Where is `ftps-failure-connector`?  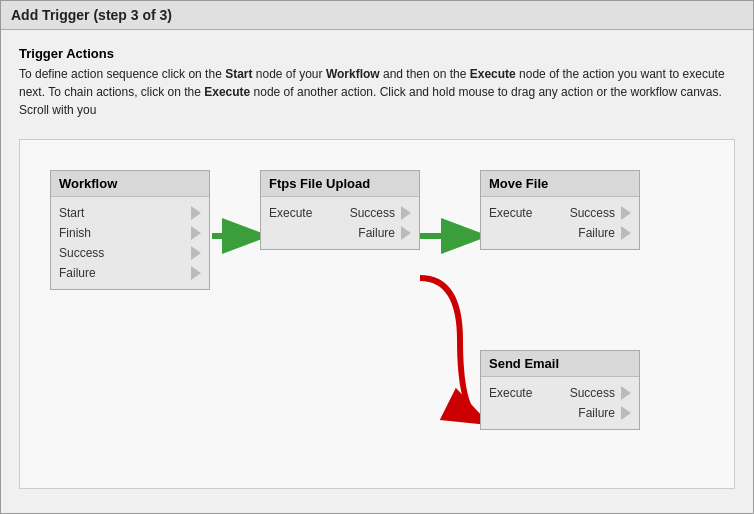
ftps-failure-connector is located at coordinates (406, 233).